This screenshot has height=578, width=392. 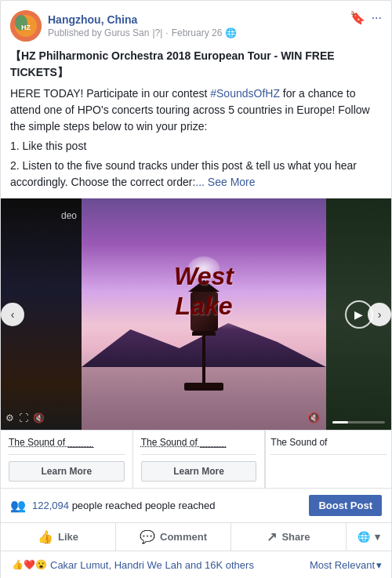 What do you see at coordinates (296, 536) in the screenshot?
I see `share-label: Share` at bounding box center [296, 536].